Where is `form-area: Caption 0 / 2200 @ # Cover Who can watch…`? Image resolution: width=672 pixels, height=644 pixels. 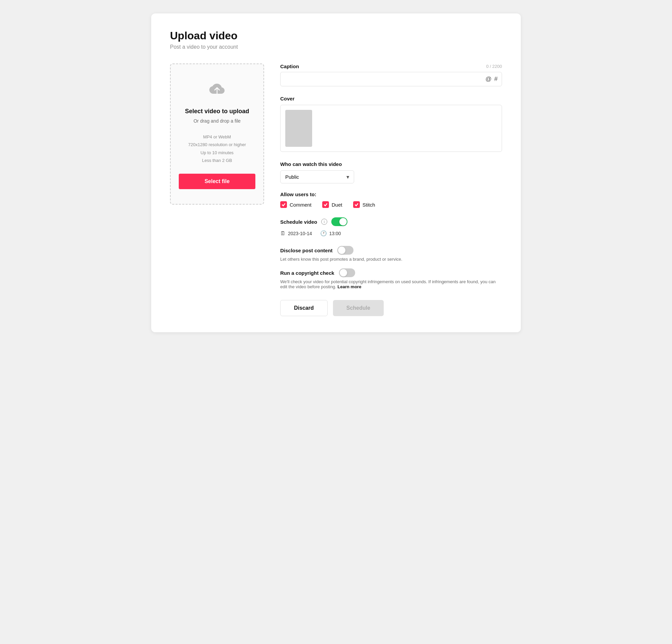 form-area: Caption 0 / 2200 @ # Cover Who can watch… is located at coordinates (391, 190).